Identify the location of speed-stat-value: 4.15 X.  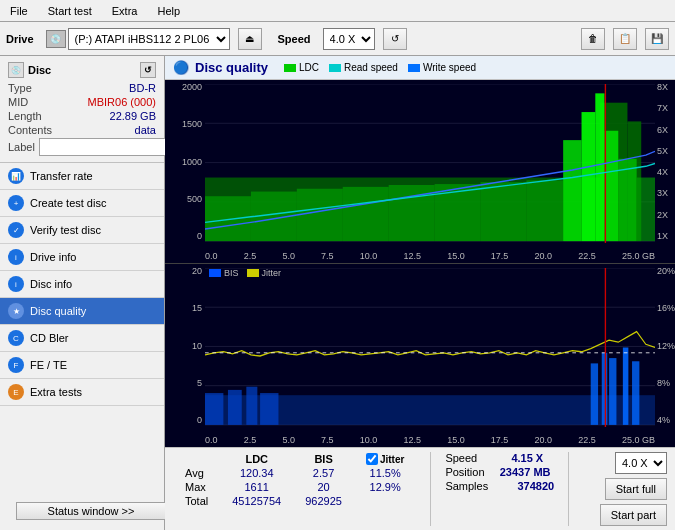
(513, 458).